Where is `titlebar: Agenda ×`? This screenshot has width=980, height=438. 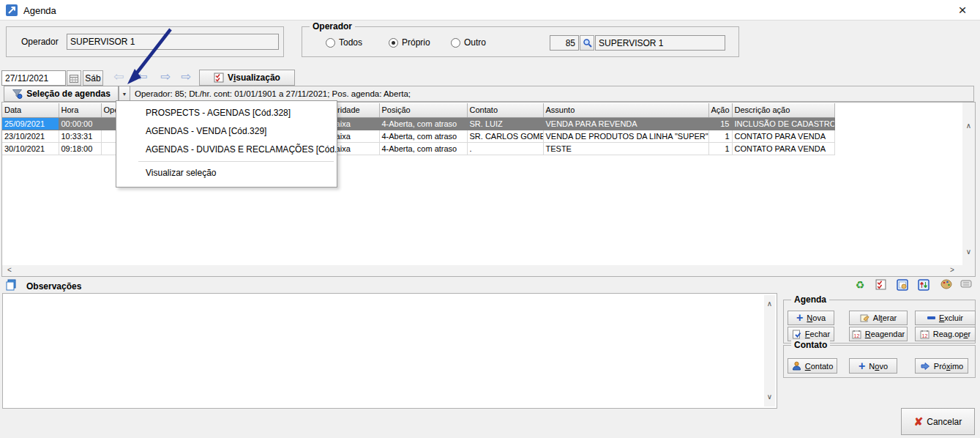 titlebar: Agenda × is located at coordinates (490, 10).